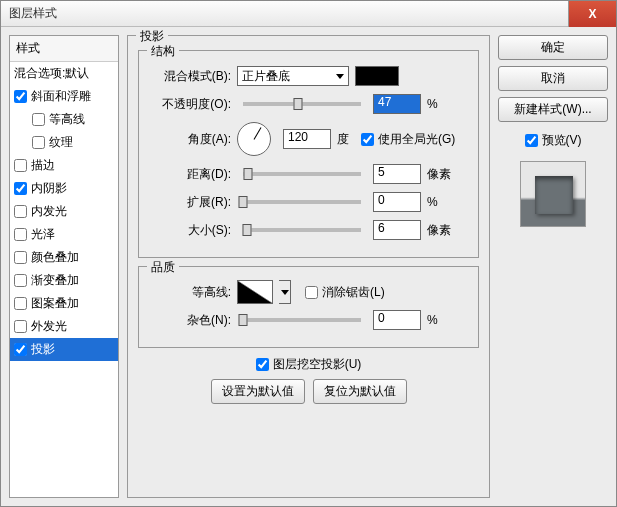 The width and height of the screenshot is (617, 507). What do you see at coordinates (285, 292) in the screenshot?
I see `contour-dropdown` at bounding box center [285, 292].